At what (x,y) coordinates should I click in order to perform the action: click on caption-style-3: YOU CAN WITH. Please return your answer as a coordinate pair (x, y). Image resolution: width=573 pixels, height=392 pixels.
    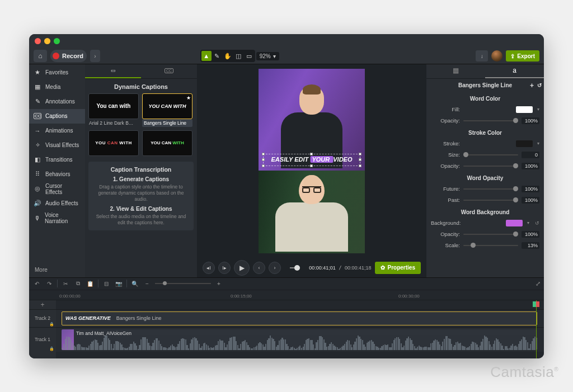
    Looking at the image, I should click on (114, 144).